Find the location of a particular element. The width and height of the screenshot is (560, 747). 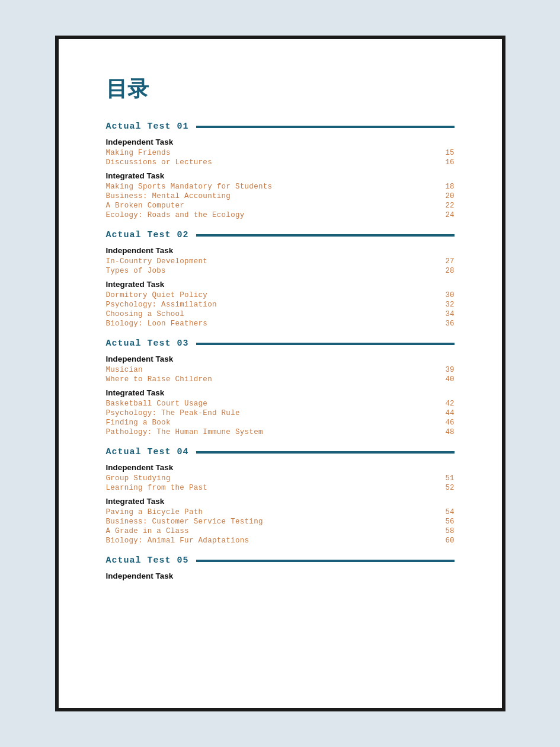

toc-item: Basketball Court Usage42 is located at coordinates (280, 404).